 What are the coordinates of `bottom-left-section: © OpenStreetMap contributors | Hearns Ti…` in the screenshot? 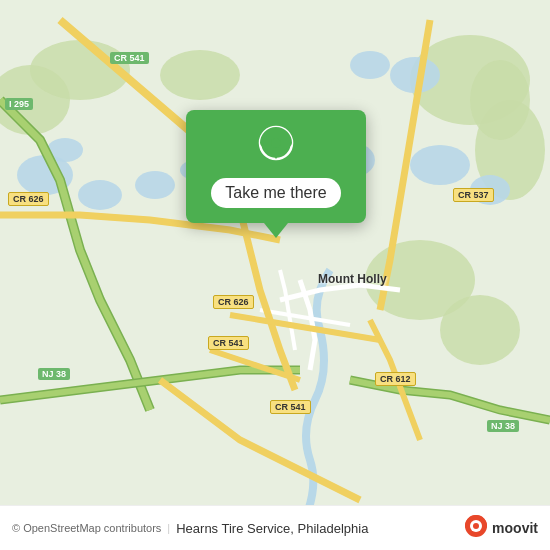 It's located at (190, 528).